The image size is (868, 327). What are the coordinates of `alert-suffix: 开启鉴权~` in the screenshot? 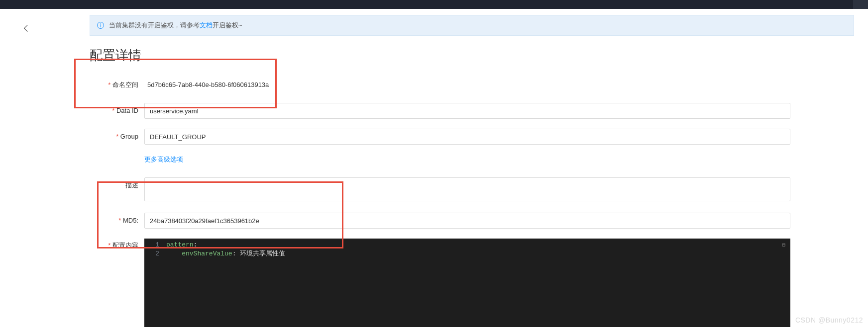 It's located at (227, 25).